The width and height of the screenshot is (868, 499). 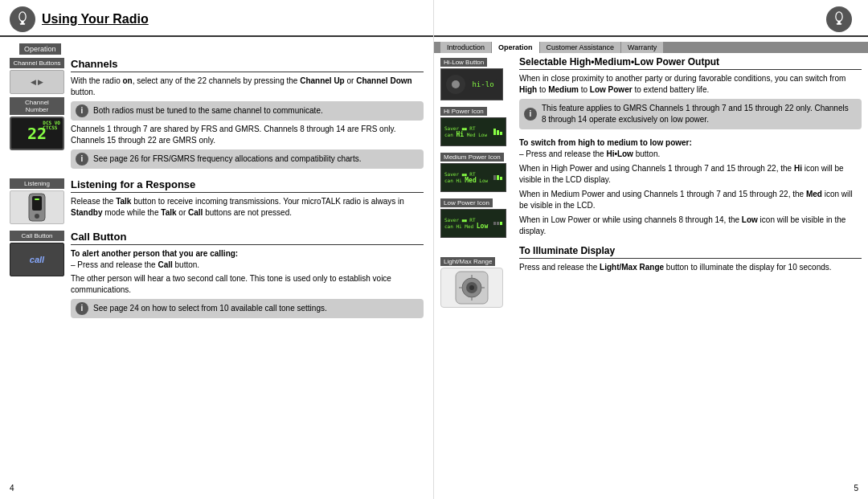 What do you see at coordinates (37, 207) in the screenshot?
I see `listening-image` at bounding box center [37, 207].